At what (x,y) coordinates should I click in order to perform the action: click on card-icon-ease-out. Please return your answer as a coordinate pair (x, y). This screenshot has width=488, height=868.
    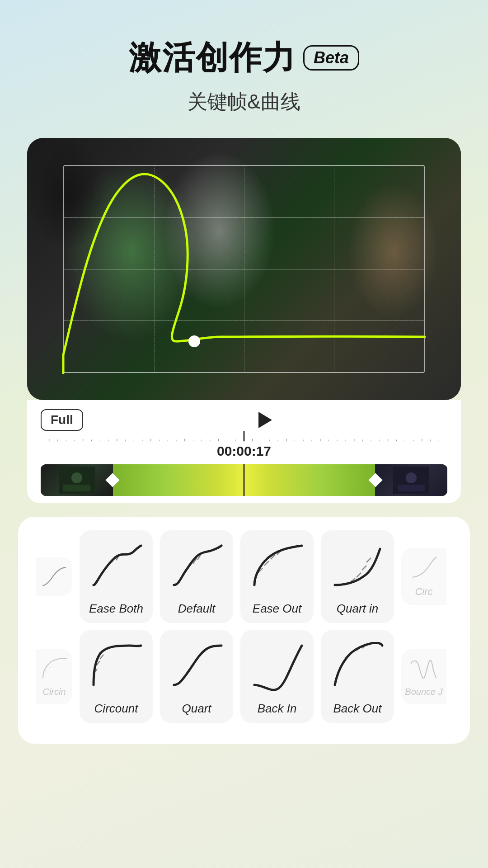
    Looking at the image, I should click on (277, 567).